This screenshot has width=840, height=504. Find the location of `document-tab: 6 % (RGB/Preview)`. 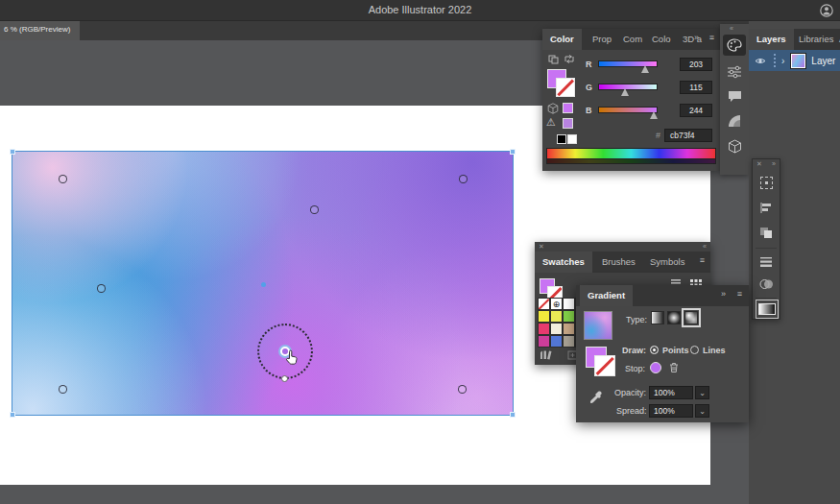

document-tab: 6 % (RGB/Preview) is located at coordinates (40, 31).